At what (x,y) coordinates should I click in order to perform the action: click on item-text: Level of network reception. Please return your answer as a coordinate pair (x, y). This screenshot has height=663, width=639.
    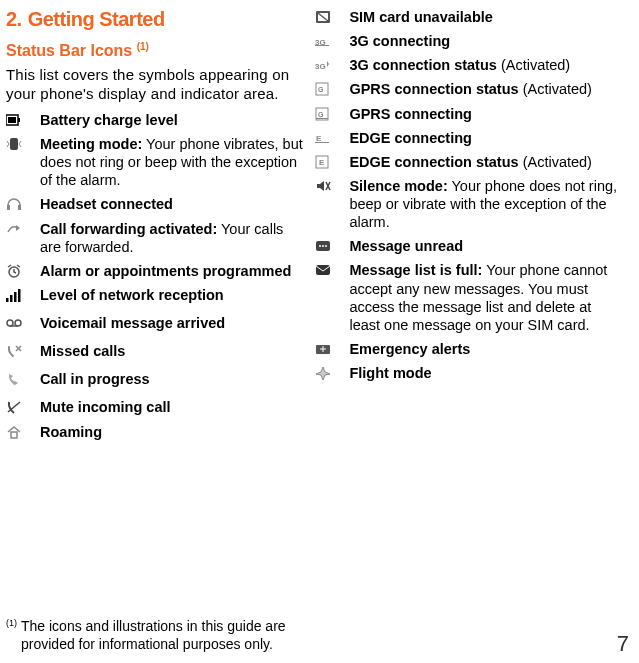
    Looking at the image, I should click on (172, 295).